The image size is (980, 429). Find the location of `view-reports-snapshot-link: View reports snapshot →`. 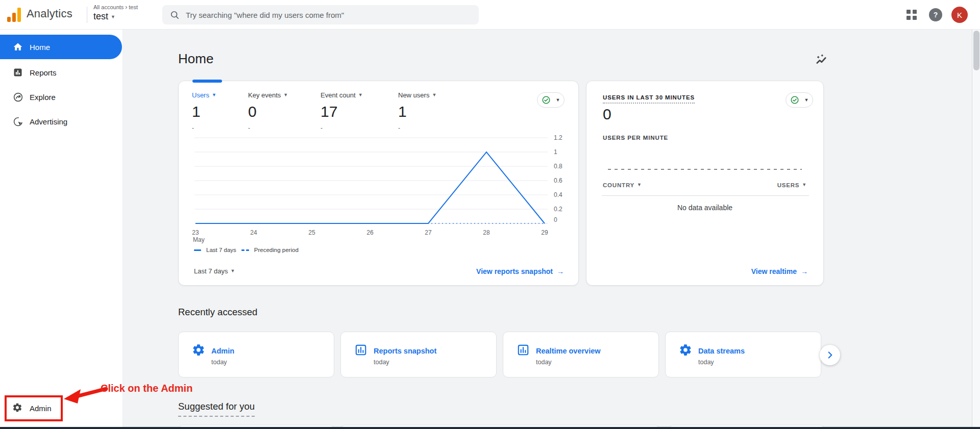

view-reports-snapshot-link: View reports snapshot → is located at coordinates (520, 271).